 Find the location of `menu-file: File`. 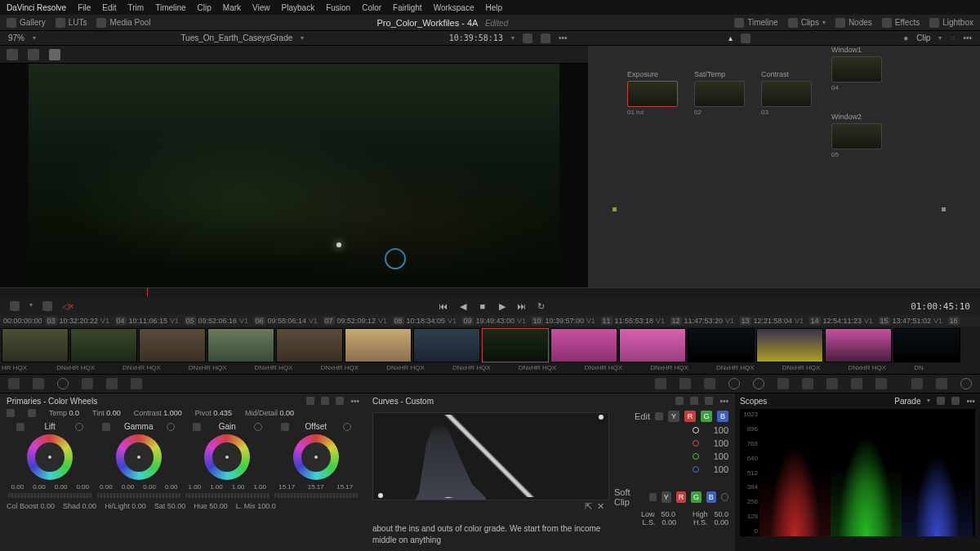

menu-file: File is located at coordinates (84, 8).